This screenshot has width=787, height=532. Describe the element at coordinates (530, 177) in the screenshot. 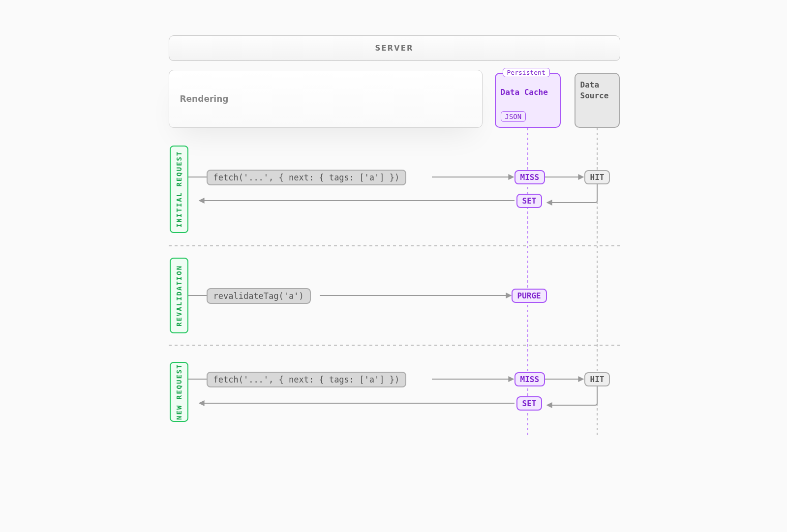

I see `badge-miss-initial: MISS` at that location.